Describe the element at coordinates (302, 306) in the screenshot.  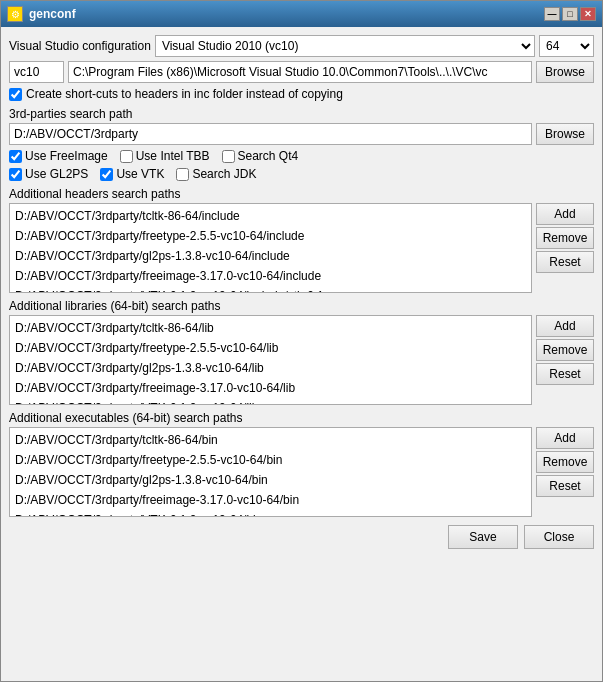
I see `libraries-section-label: Additional libraries (64-bit) search pat…` at that location.